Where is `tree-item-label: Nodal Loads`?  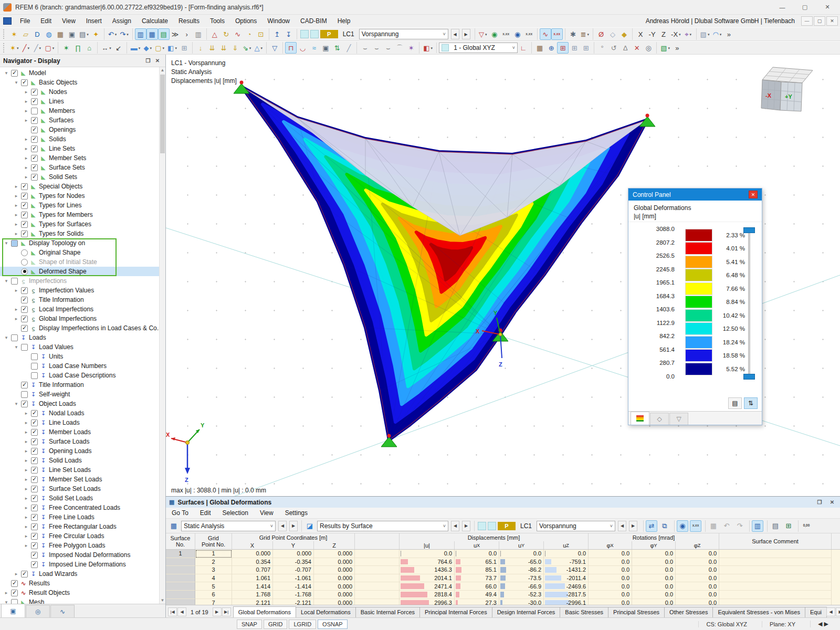
tree-item-label: Nodal Loads is located at coordinates (66, 413).